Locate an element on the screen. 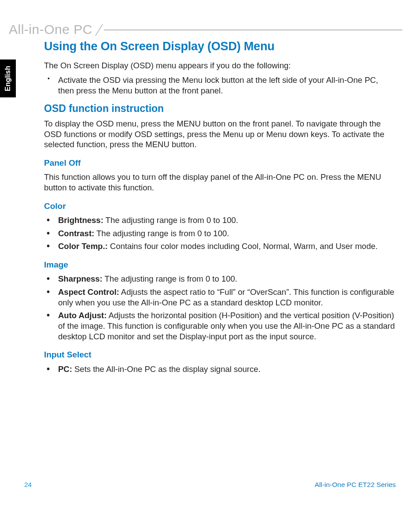 Image resolution: width=420 pixels, height=509 pixels. image-list: Sharpness: The adjusting range is from 0… is located at coordinates (220, 308).